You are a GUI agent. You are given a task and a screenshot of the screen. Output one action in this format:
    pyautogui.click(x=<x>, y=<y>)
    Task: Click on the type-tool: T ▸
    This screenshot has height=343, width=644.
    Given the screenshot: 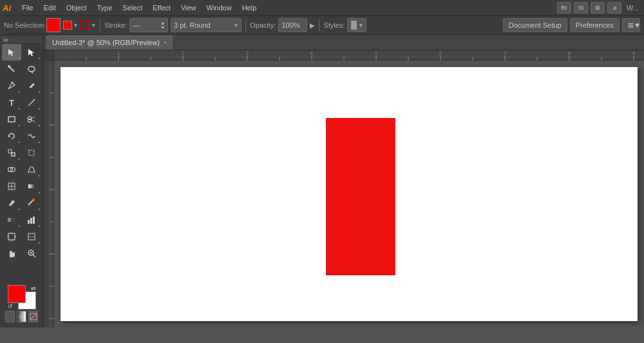 What is the action you would take?
    pyautogui.click(x=12, y=103)
    